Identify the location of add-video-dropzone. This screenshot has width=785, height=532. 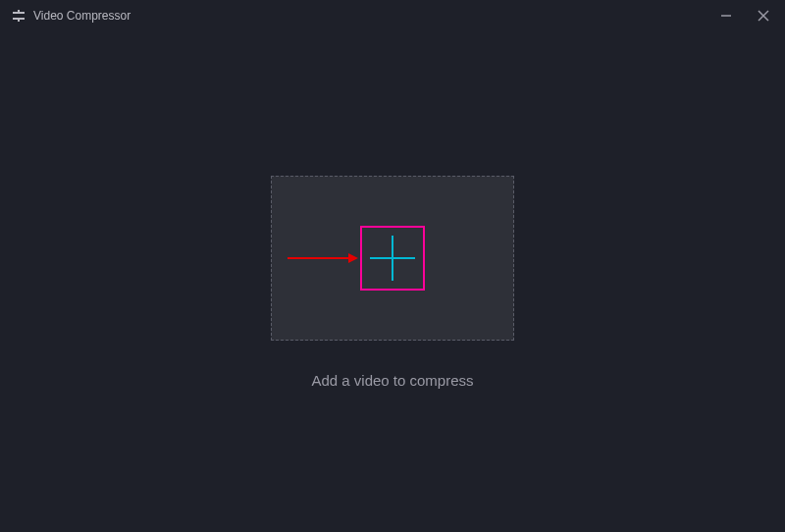
(392, 258).